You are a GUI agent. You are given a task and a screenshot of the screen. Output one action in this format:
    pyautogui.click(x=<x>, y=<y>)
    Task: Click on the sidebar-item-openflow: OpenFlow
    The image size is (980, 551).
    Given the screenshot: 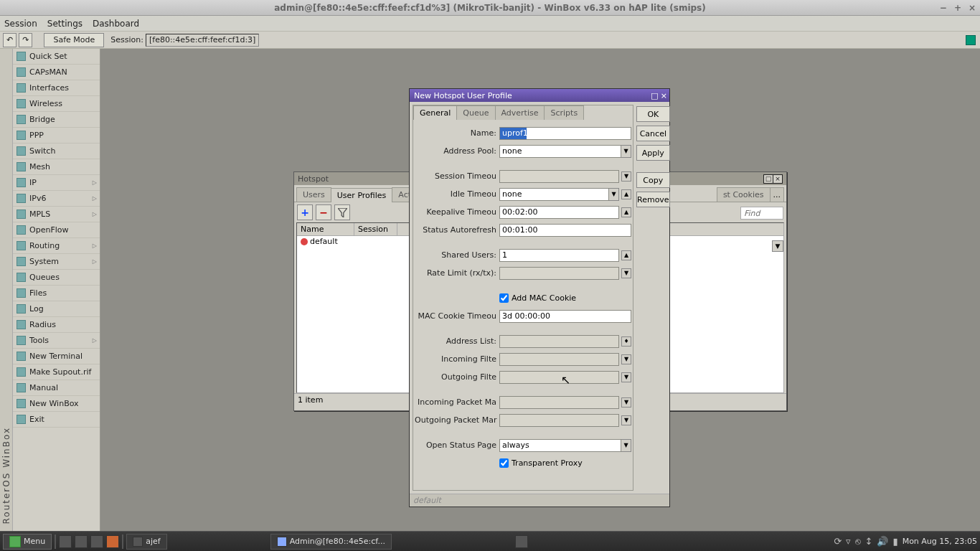 What is the action you would take?
    pyautogui.click(x=56, y=230)
    